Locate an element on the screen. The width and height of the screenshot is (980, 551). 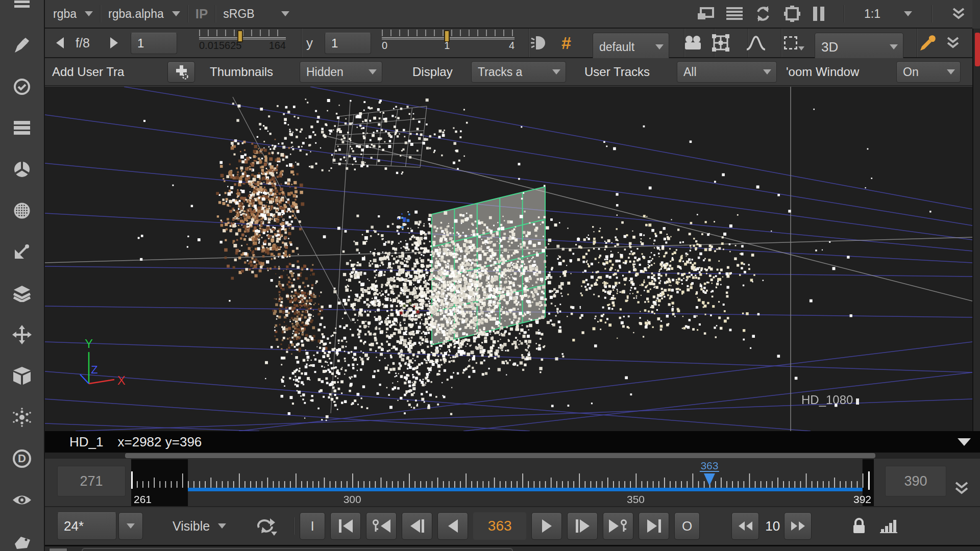
current-frame-field: 363 is located at coordinates (500, 526).